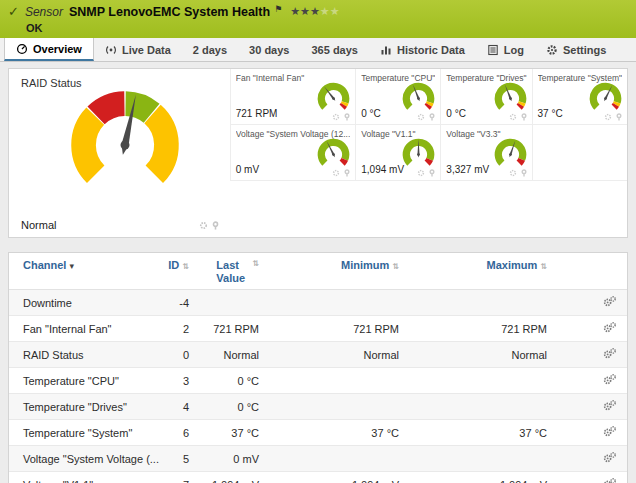  What do you see at coordinates (550, 114) in the screenshot?
I see `gauge-value: 37 °C` at bounding box center [550, 114].